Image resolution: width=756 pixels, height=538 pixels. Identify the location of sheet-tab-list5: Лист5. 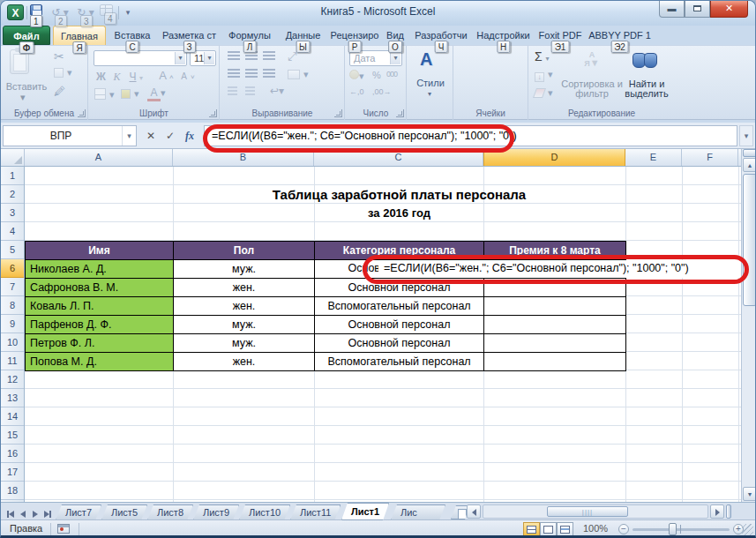
(124, 512).